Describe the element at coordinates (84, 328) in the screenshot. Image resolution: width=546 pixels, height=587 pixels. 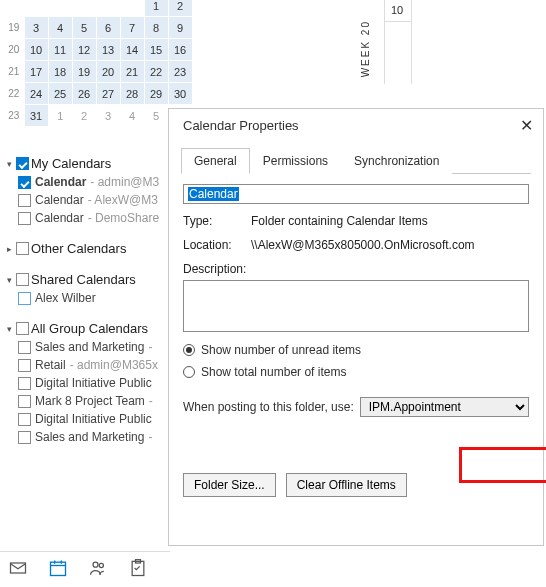
I see `group-all-group-calendars: ▾ All Group Calendars` at that location.